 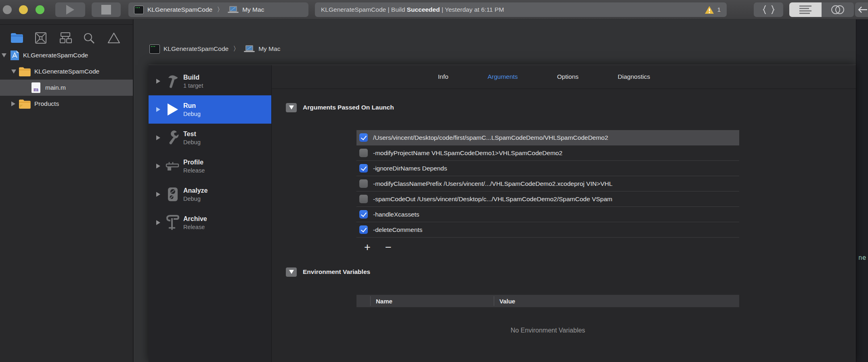 I want to click on jump-bar: KLGenerateSpamCode 〉 My Mac, so click(x=215, y=49).